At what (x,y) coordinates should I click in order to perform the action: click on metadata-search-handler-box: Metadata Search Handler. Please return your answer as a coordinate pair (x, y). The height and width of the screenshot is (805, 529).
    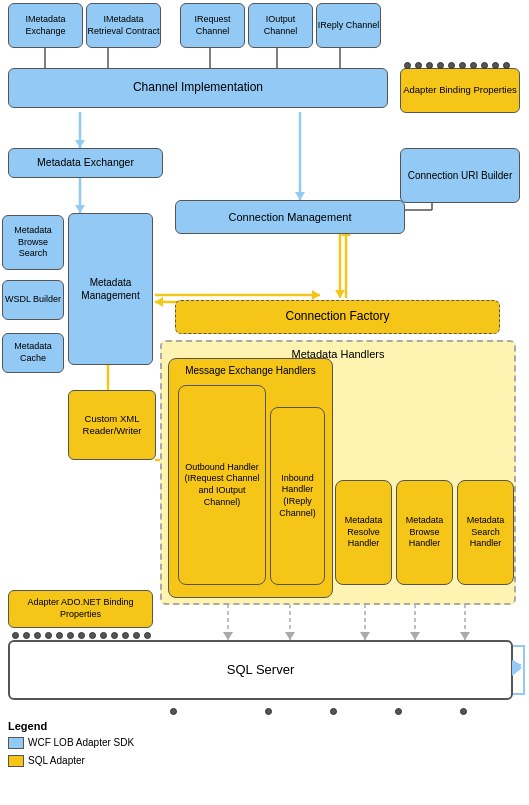
    Looking at the image, I should click on (486, 532).